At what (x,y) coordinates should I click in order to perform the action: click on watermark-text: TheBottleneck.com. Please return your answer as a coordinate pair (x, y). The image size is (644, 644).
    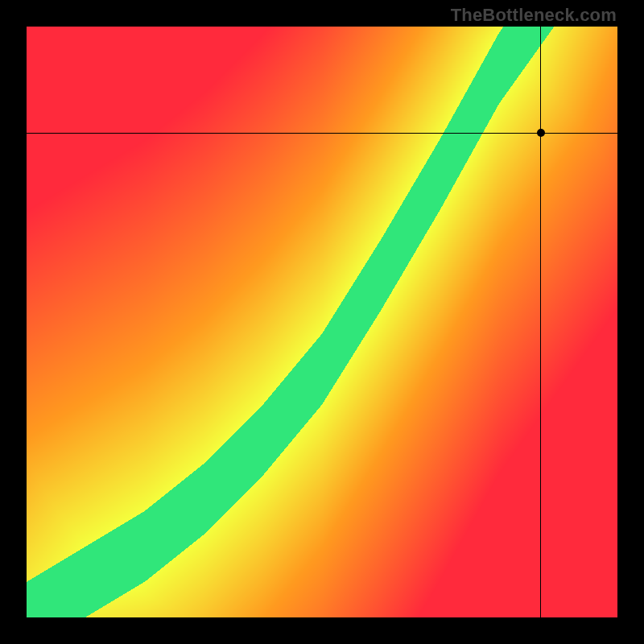
    Looking at the image, I should click on (534, 15).